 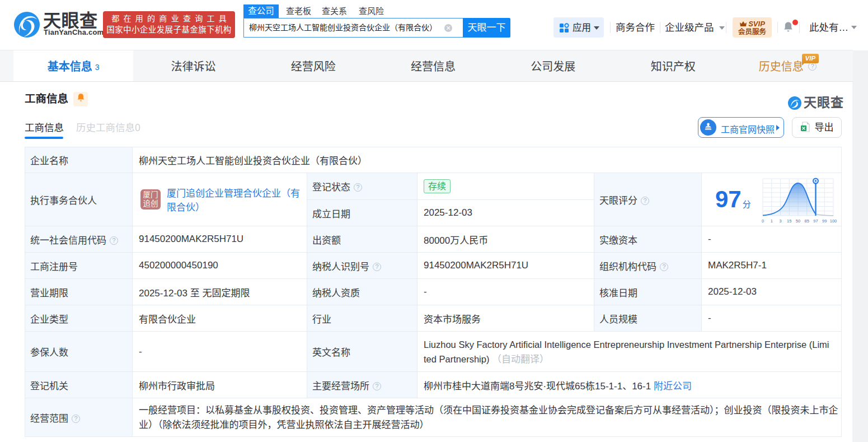 I want to click on svg-text: 3, so click(x=780, y=221).